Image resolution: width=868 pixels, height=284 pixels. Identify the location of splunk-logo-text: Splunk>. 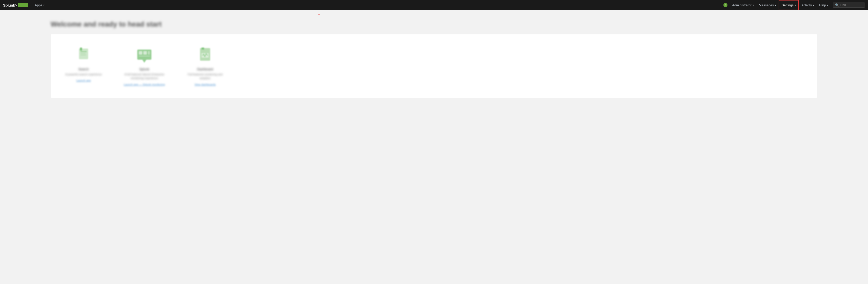
(10, 5).